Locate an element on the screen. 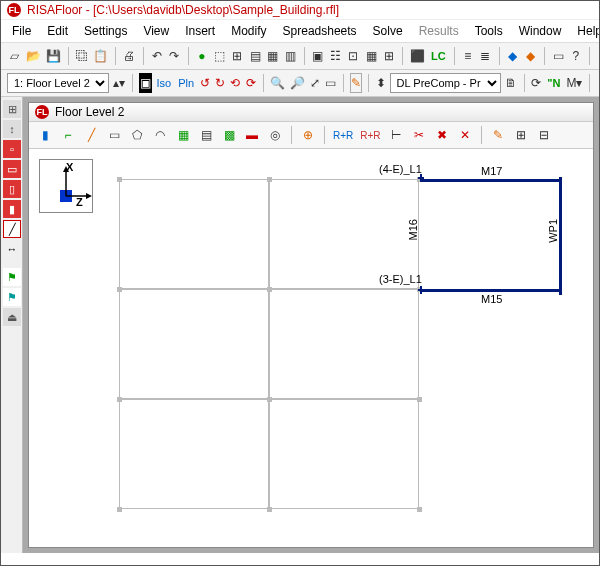 This screenshot has height=566, width=600. ct-rr1: R+R is located at coordinates (343, 136).